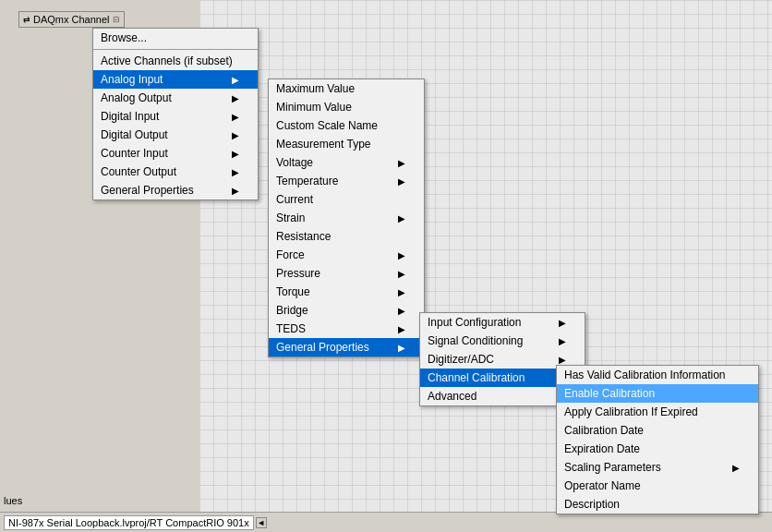 This screenshot has width=772, height=532. Describe the element at coordinates (386, 522) in the screenshot. I see `statusbar: NI-987x Serial Loopback.lvproj/RT Compac…` at that location.